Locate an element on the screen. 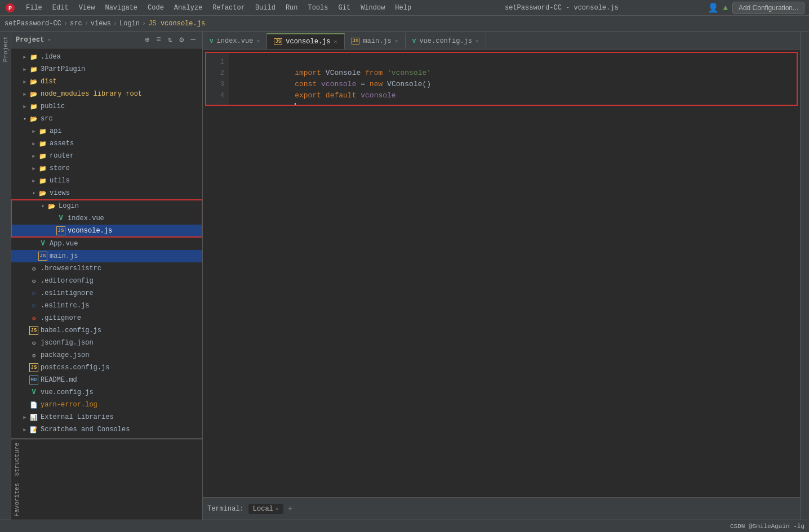 The image size is (809, 532). tree-item-main-js: JS main.js is located at coordinates (107, 256).